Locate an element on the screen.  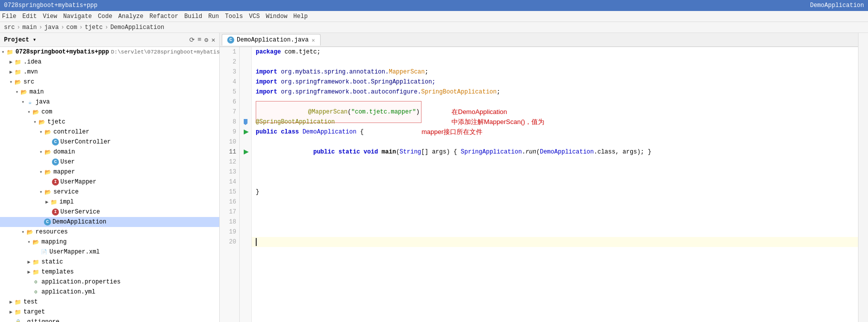
menu-help: Help is located at coordinates (301, 16).